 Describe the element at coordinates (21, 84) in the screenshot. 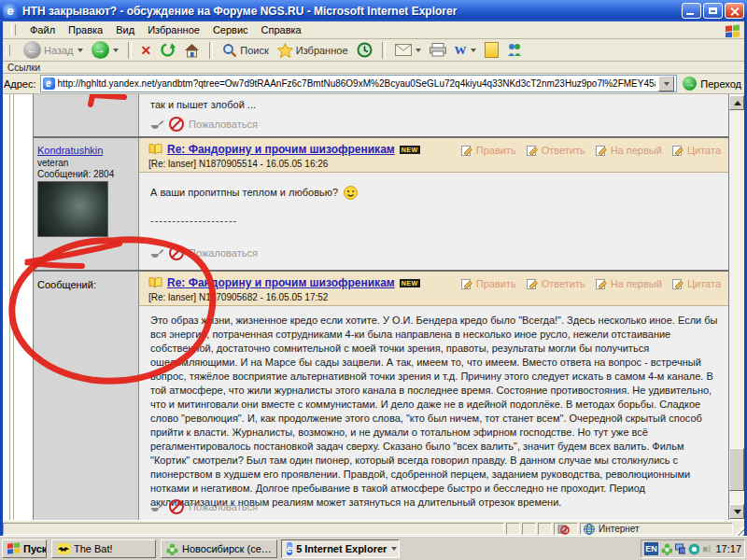

I see `address-label: Адрес:` at that location.